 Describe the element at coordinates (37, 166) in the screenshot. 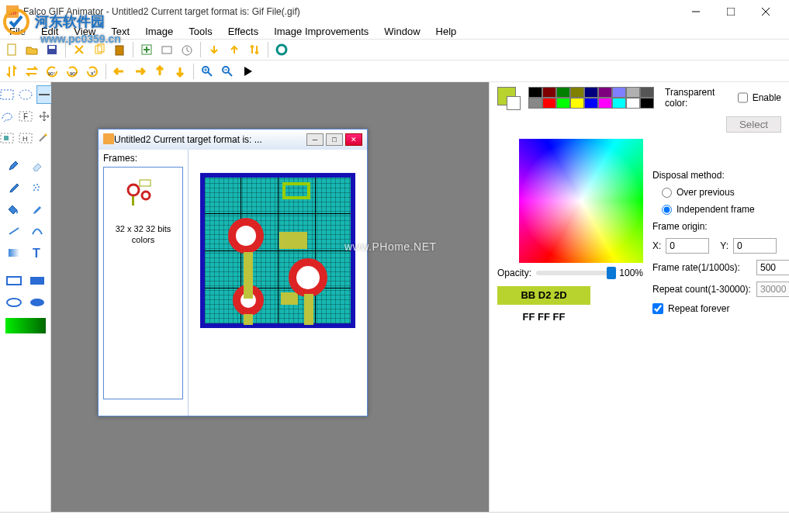

I see `eraser-tool` at that location.